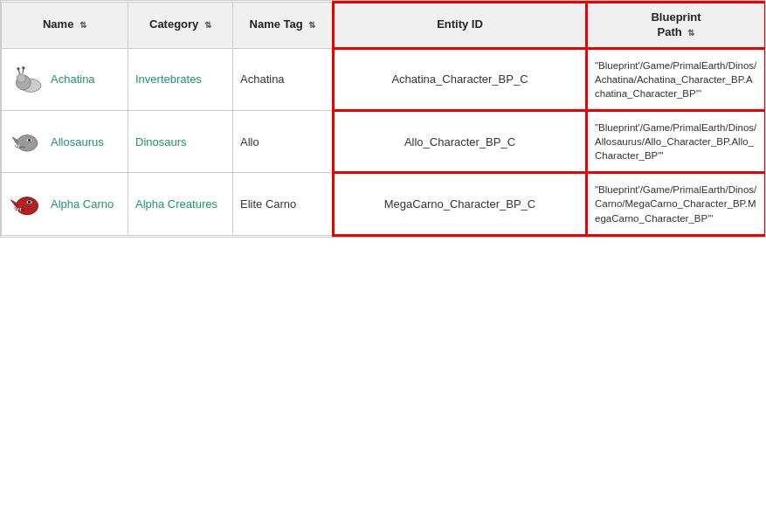 This screenshot has height=532, width=766. What do you see at coordinates (384, 26) in the screenshot?
I see `table-header-row: Name ⇅ Category ⇅ Name Tag ⇅ Entity ID B…` at bounding box center [384, 26].